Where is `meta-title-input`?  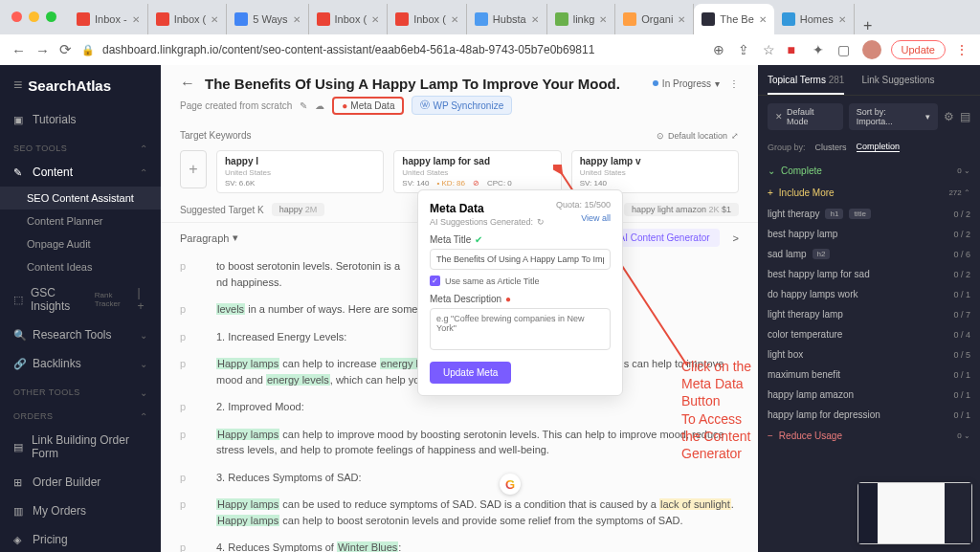
meta-title-input is located at coordinates (521, 259).